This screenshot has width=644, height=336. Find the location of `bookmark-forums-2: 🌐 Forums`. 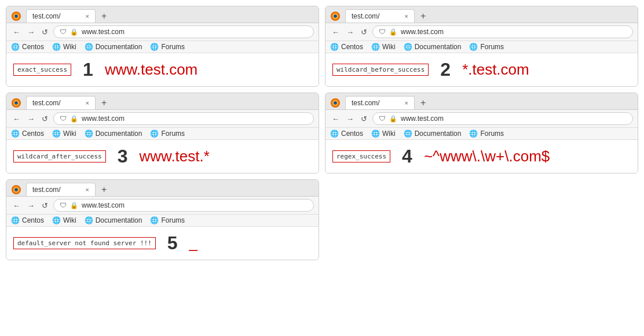

bookmark-forums-2: 🌐 Forums is located at coordinates (486, 47).